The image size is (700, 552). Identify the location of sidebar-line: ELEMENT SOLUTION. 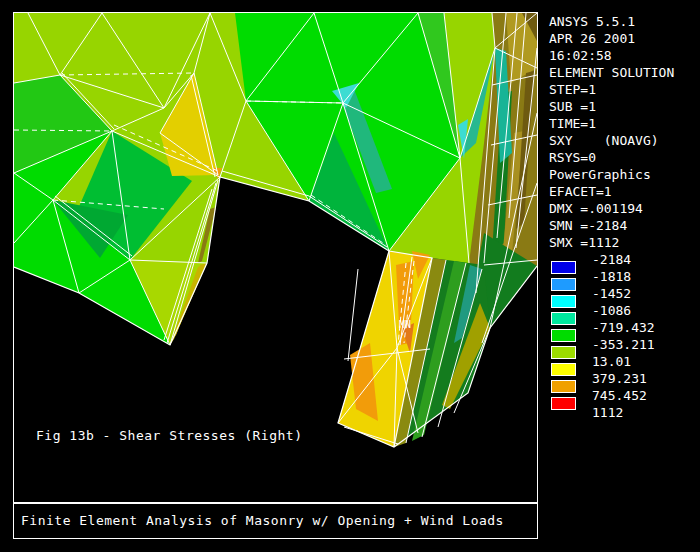
(623, 72).